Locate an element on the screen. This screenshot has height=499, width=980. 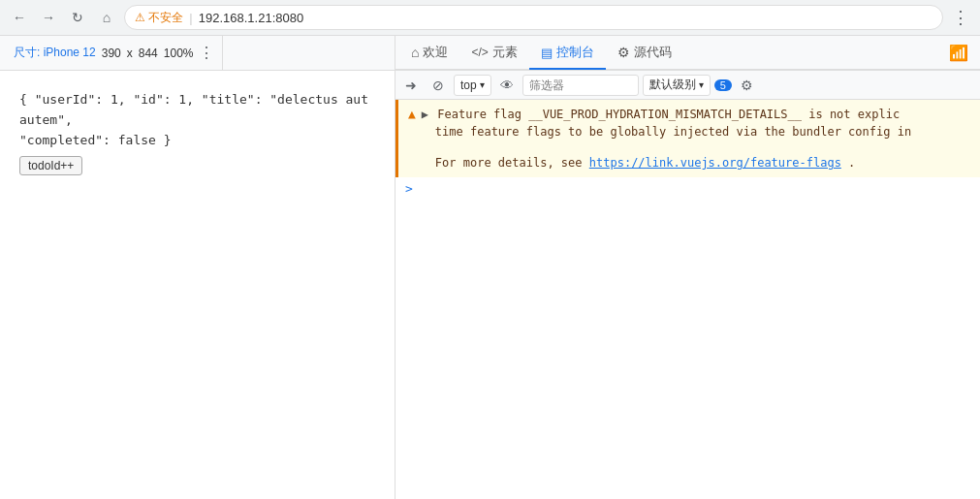
block-icon: ⊘ is located at coordinates (438, 85).